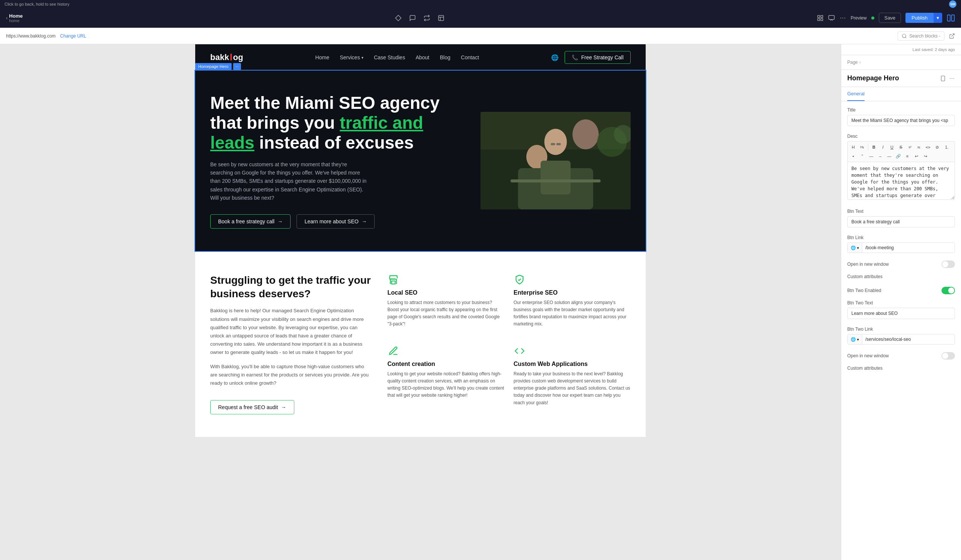 The image size is (961, 560). I want to click on services-heading: Struggling to get the traffic your busin…, so click(291, 287).